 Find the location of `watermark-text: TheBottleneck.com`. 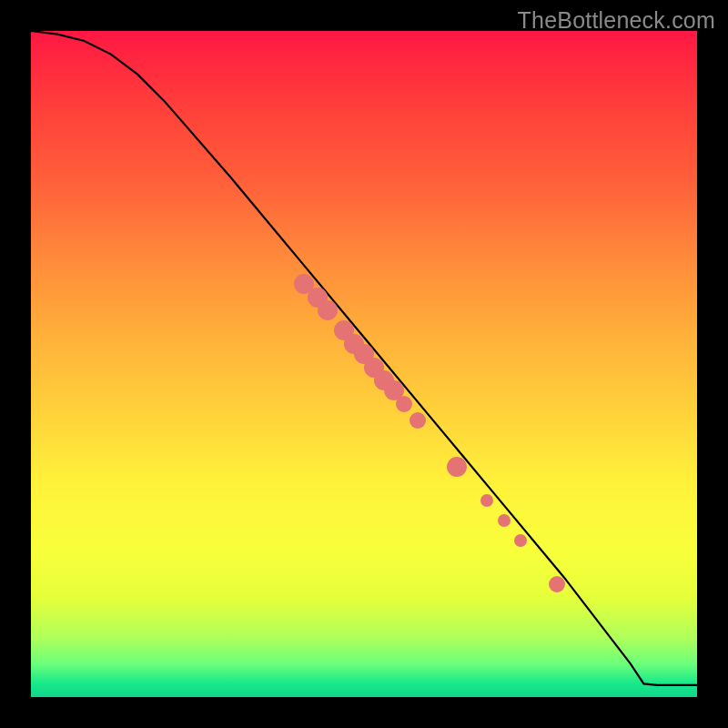

watermark-text: TheBottleneck.com is located at coordinates (617, 20).